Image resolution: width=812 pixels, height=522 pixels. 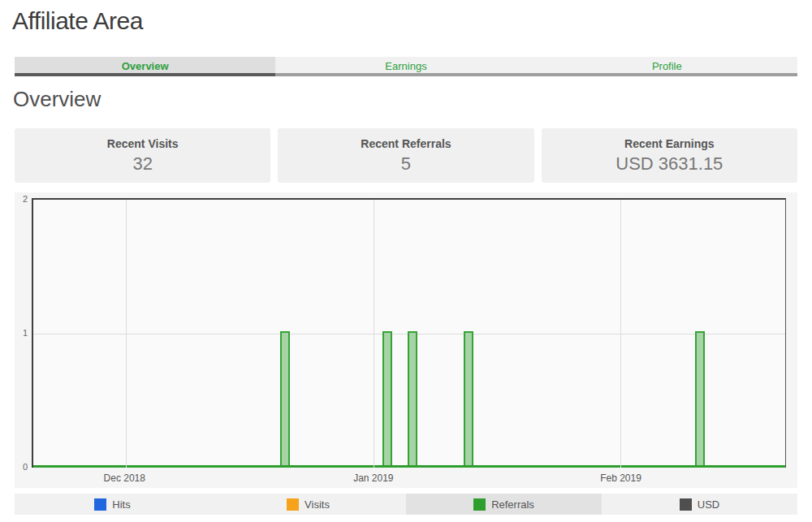 What do you see at coordinates (669, 144) in the screenshot?
I see `stat-label: Recent Earnings` at bounding box center [669, 144].